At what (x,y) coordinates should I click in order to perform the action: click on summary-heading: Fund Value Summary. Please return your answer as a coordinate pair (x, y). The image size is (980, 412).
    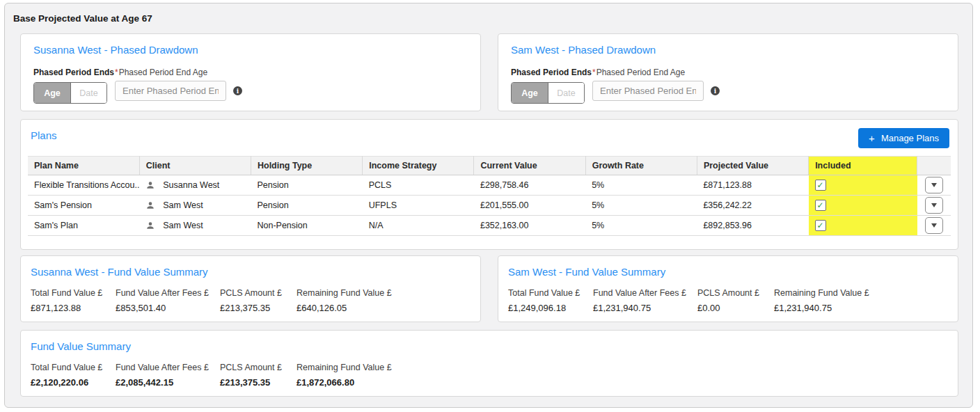
    Looking at the image, I should click on (81, 347).